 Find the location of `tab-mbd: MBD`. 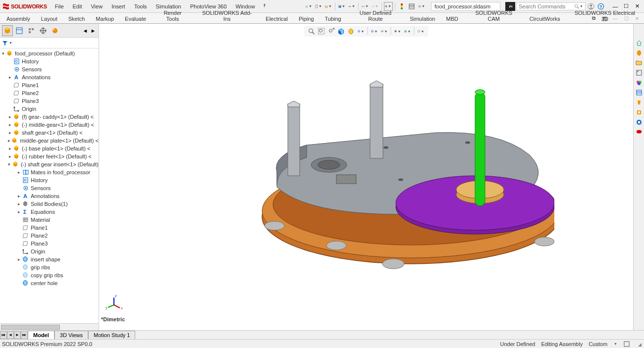

tab-mbd: MBD is located at coordinates (452, 19).